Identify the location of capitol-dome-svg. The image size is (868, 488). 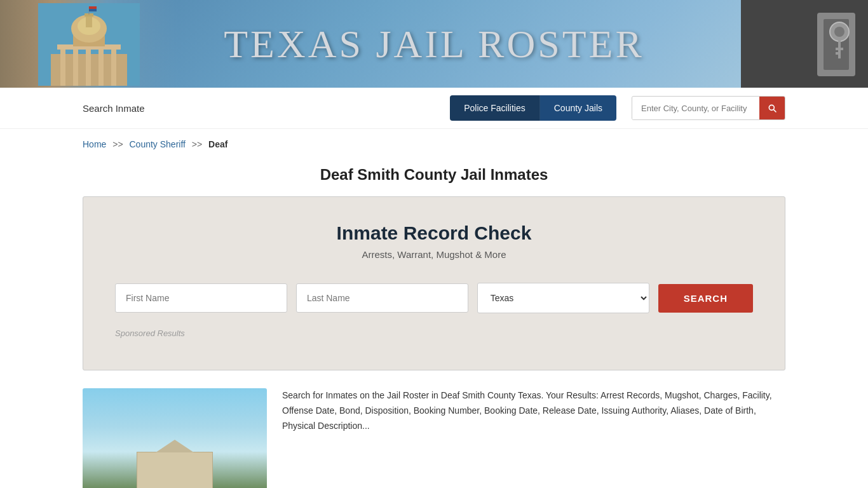
(89, 44).